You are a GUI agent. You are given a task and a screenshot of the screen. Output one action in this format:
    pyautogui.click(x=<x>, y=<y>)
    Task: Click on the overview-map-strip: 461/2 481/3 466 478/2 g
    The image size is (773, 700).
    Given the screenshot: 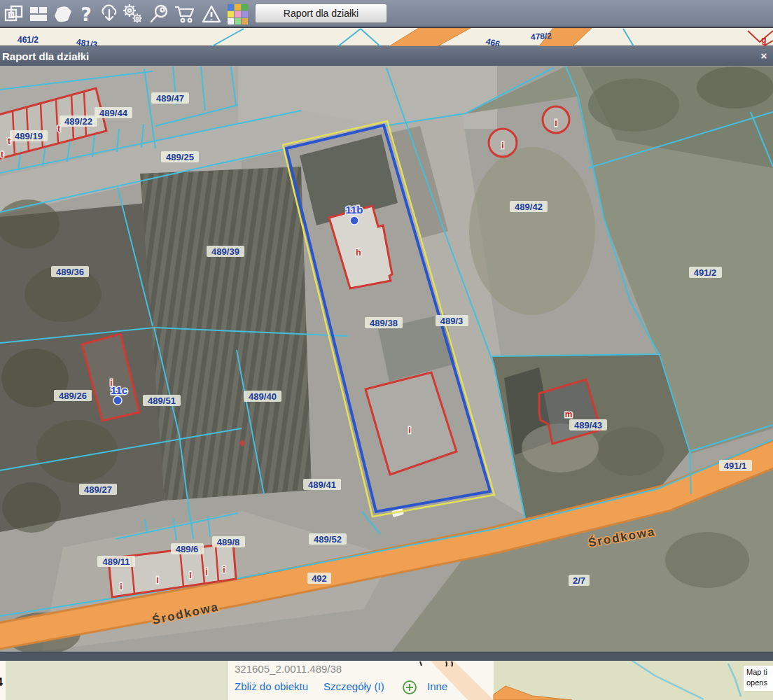 What is the action you would take?
    pyautogui.click(x=386, y=37)
    